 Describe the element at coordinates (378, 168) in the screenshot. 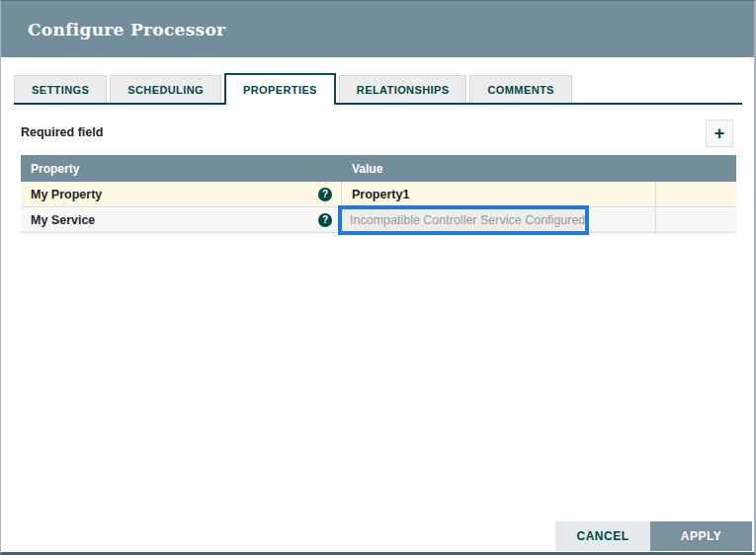

I see `table-header-row: Property Value` at that location.